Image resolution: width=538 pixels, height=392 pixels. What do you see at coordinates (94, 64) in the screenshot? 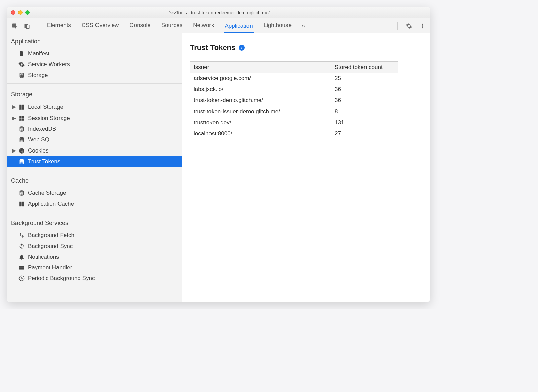
I see `sidebar-item-service-workers: Service Workers` at bounding box center [94, 64].